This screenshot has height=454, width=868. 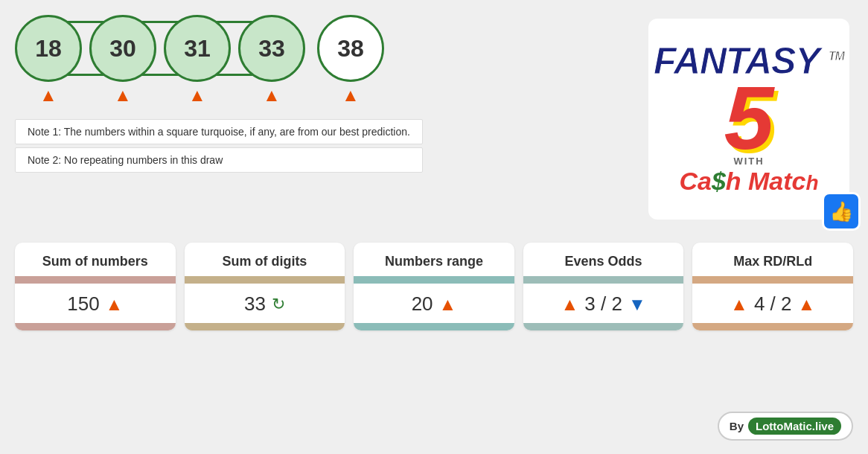 What do you see at coordinates (604, 261) in the screenshot?
I see `evens-odds-label: Evens Odds` at bounding box center [604, 261].